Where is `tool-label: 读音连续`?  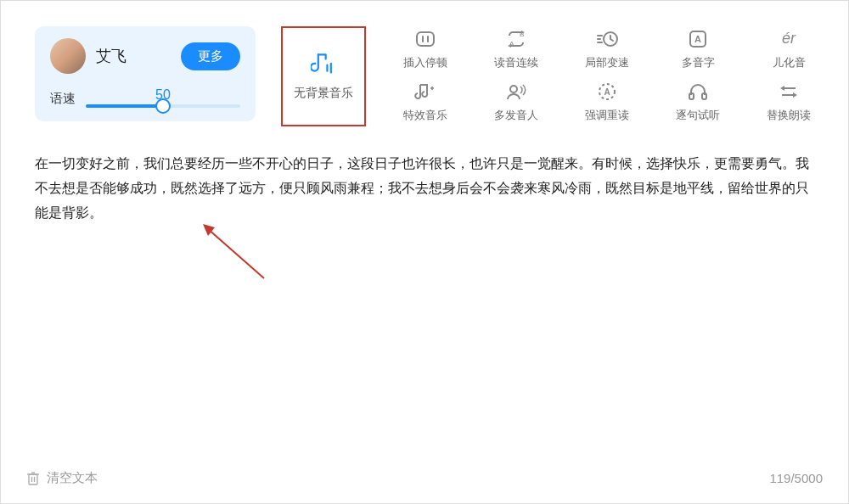 tool-label: 读音连续 is located at coordinates (516, 63).